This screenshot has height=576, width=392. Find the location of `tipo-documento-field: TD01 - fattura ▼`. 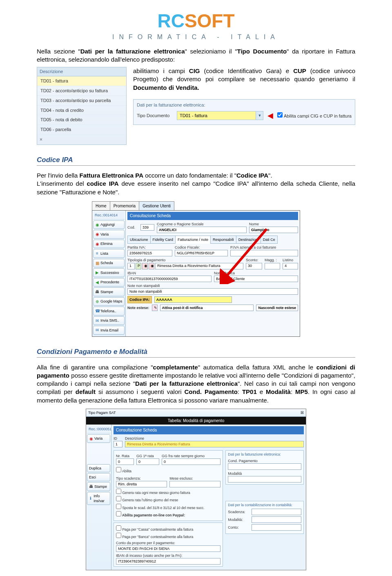

tipo-documento-field: TD01 - fattura ▼ is located at coordinates (220, 116).